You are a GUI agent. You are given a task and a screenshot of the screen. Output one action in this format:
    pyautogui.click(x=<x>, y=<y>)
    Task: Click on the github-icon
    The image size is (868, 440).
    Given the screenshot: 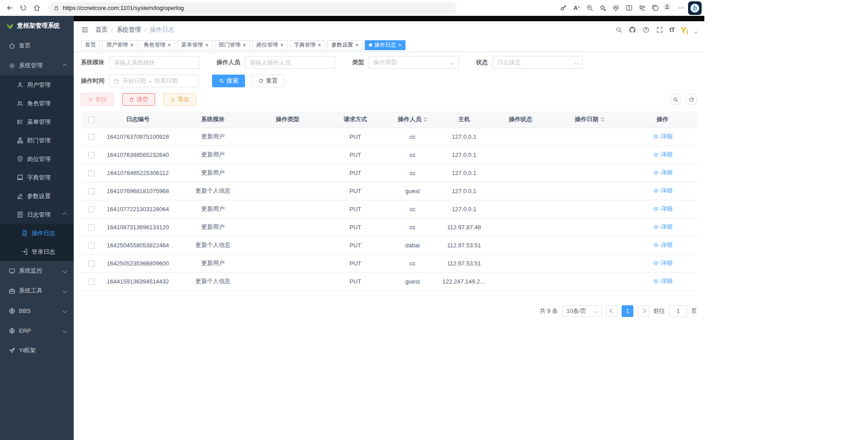 What is the action you would take?
    pyautogui.click(x=632, y=30)
    